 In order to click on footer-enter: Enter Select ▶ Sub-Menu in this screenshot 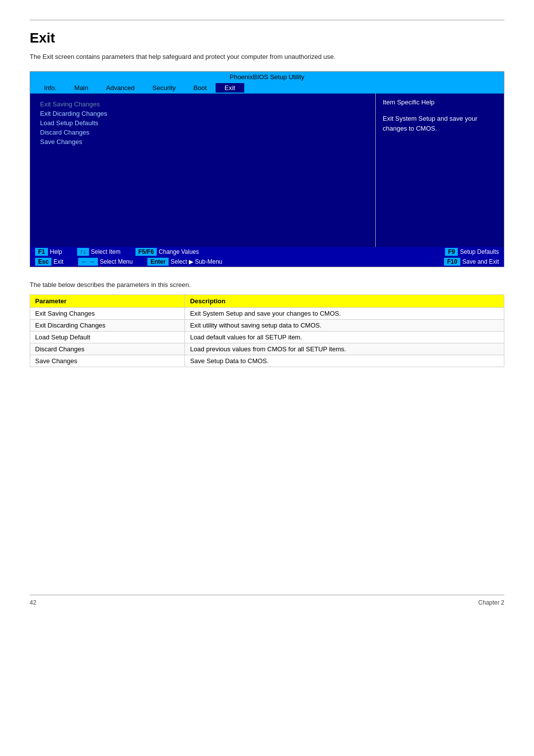, I will do `click(185, 262)`.